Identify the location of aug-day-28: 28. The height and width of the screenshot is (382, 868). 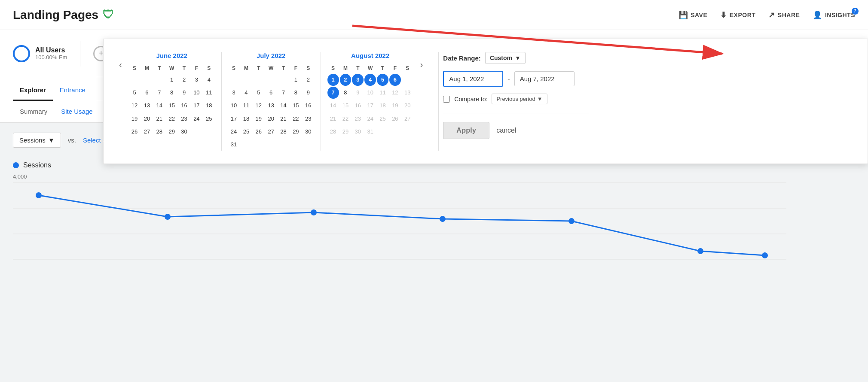
(333, 132).